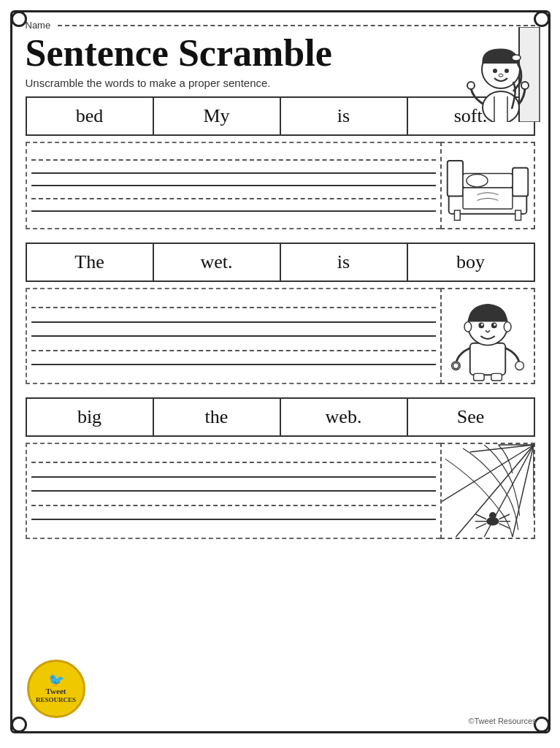  What do you see at coordinates (91, 417) in the screenshot?
I see `word-cell-3-1: big` at bounding box center [91, 417].